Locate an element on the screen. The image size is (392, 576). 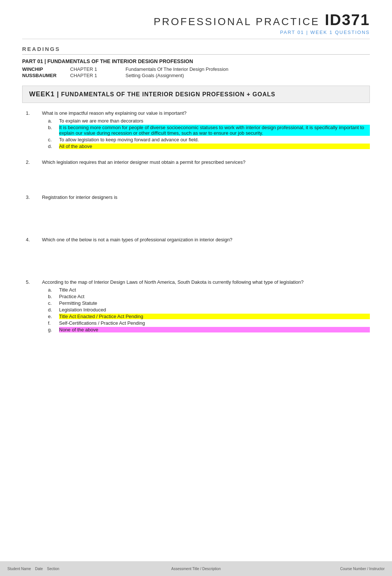
q3-text: Registration for interior designers is is located at coordinates (205, 197).